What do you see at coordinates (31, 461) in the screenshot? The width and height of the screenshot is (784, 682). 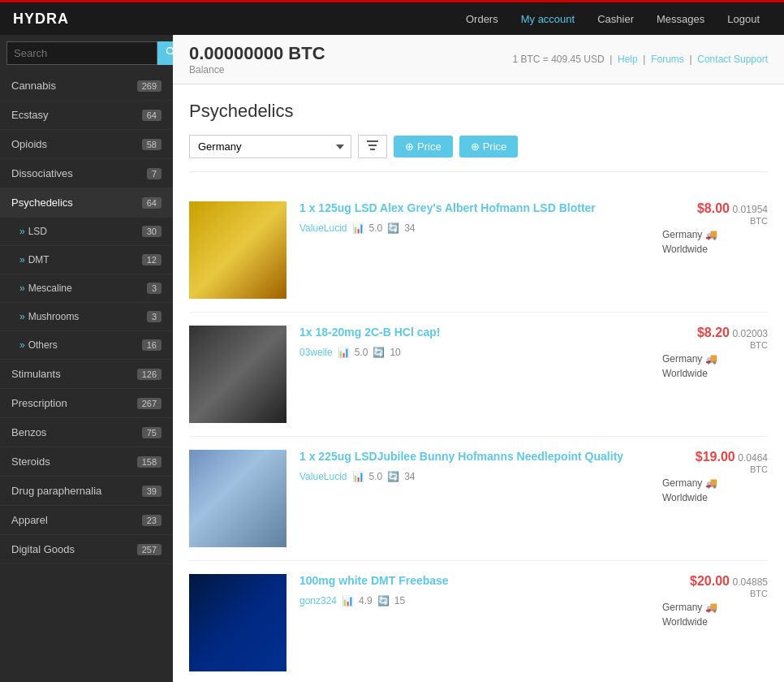 I see `sidebar-item-label: Steroids` at bounding box center [31, 461].